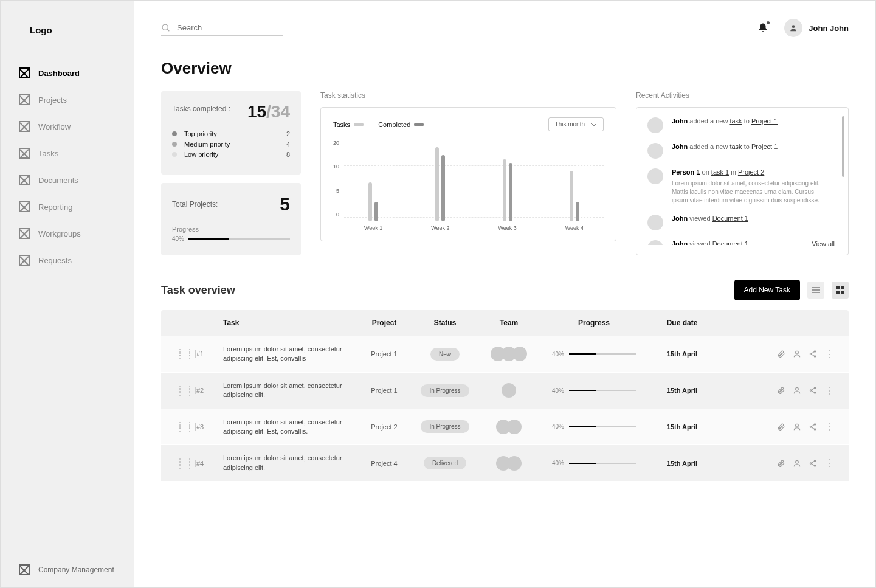  Describe the element at coordinates (201, 109) in the screenshot. I see `tasks-completed-label: Tasks completed :` at that location.